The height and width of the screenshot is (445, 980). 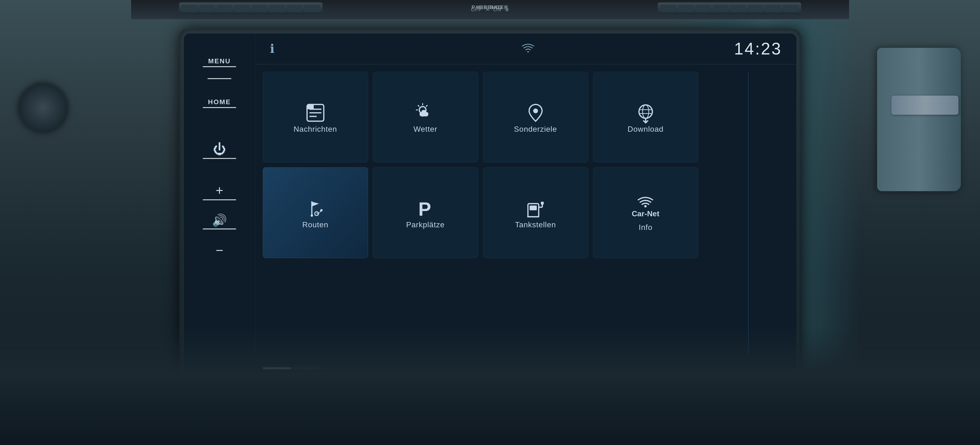 What do you see at coordinates (220, 153) in the screenshot?
I see `sidebar-item-power: ⏻` at bounding box center [220, 153].